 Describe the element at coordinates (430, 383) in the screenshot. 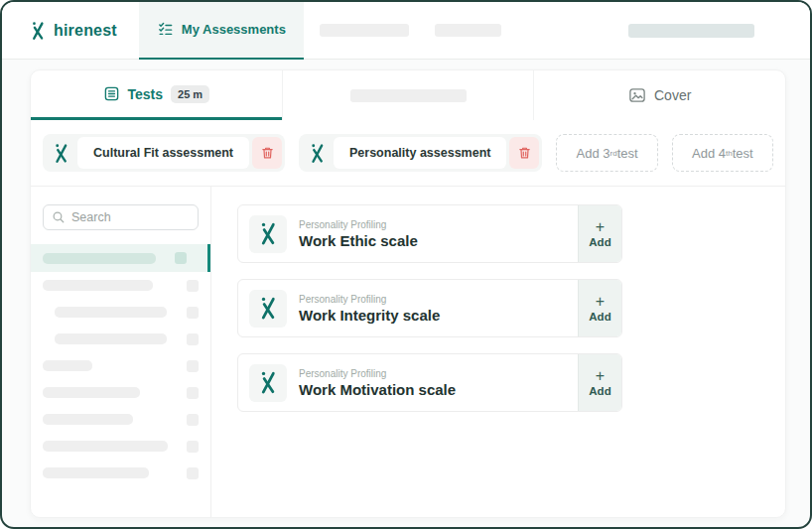

I see `test-result-card: Personality Profiling Work Motivation sc…` at that location.